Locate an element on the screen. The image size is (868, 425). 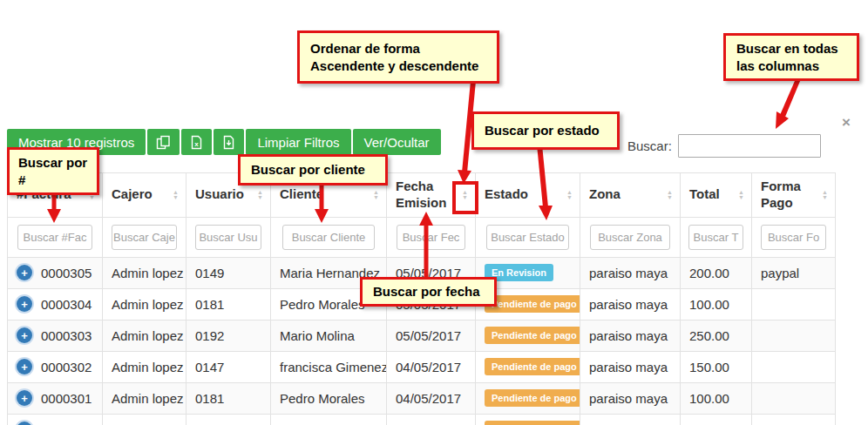
close-icon: × is located at coordinates (846, 122).